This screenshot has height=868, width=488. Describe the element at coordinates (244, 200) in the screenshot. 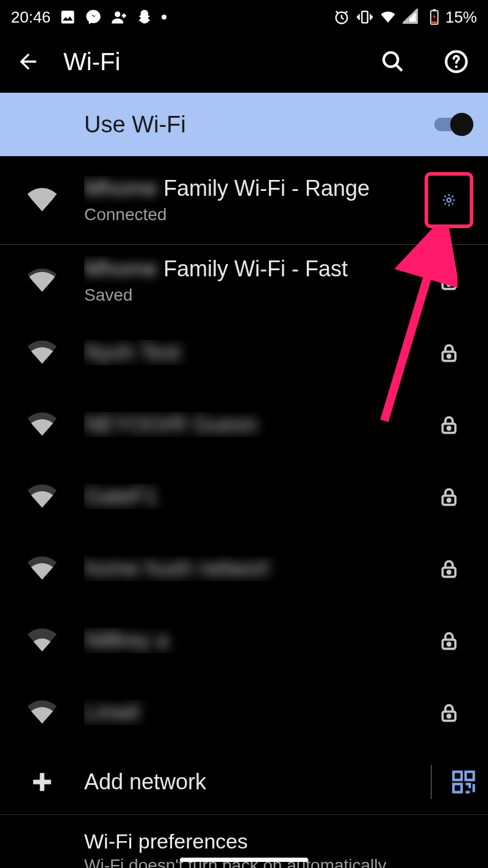

I see `network-row: MhomeFamily Wi-Fi - RangeConnected` at that location.